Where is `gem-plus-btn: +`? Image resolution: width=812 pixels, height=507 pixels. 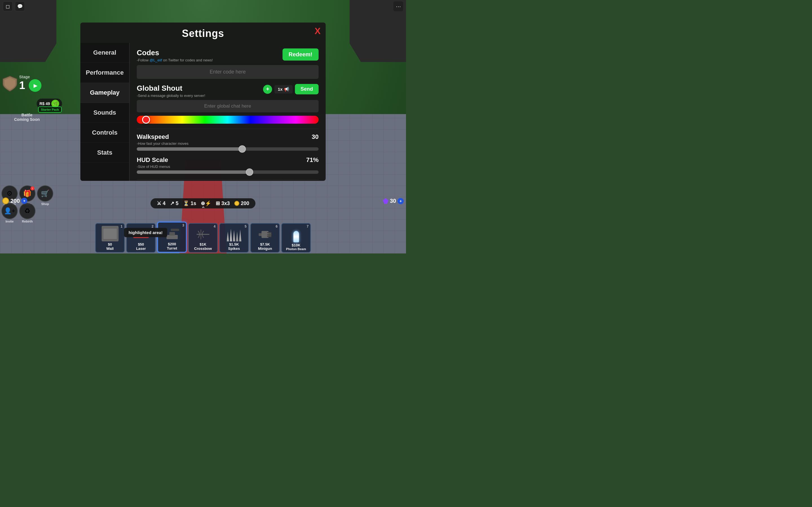
gem-plus-btn: + is located at coordinates (401, 201).